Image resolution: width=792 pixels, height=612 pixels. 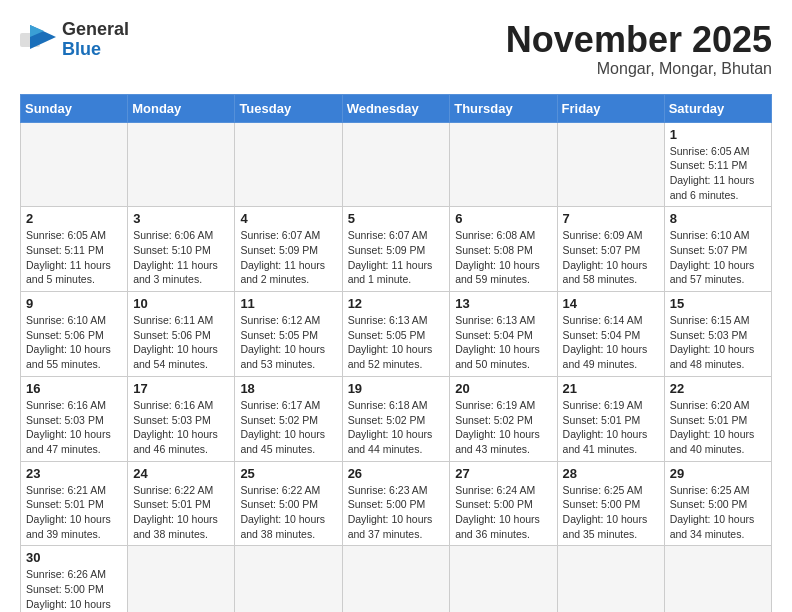 I want to click on calendar-cell: 6Sunrise: 6:08 AM Sunset: 5:08 PM Daylig…, so click(x=504, y=250).